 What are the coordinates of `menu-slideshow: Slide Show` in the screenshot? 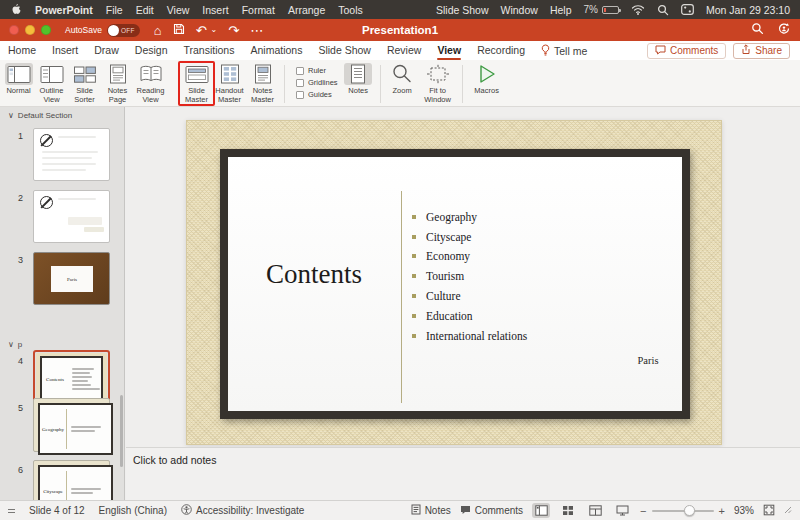 It's located at (462, 10).